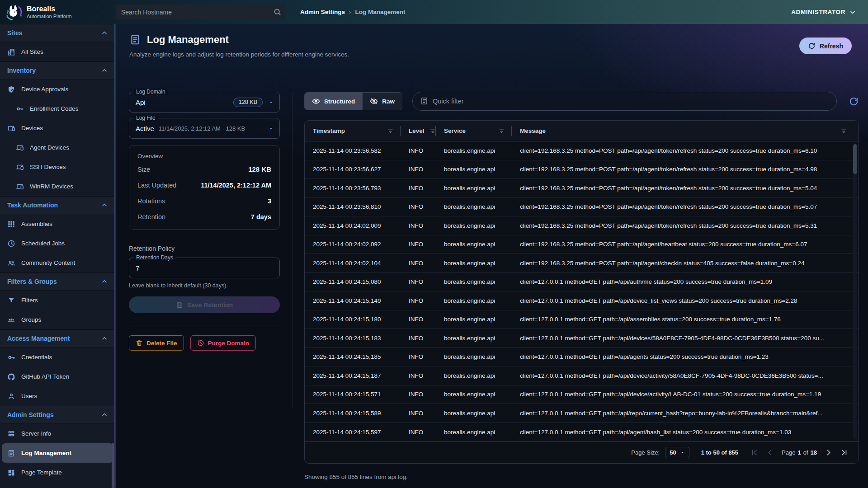 The width and height of the screenshot is (868, 488). Describe the element at coordinates (58, 33) in the screenshot. I see `sidebar-section-sites: Sites` at that location.